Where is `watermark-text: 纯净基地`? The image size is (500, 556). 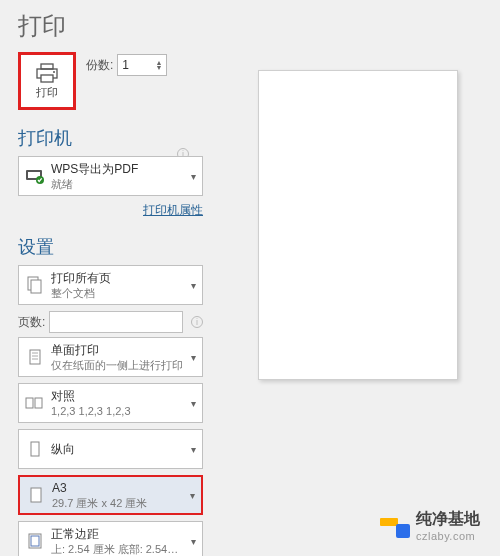 watermark-text: 纯净基地 is located at coordinates (448, 520).